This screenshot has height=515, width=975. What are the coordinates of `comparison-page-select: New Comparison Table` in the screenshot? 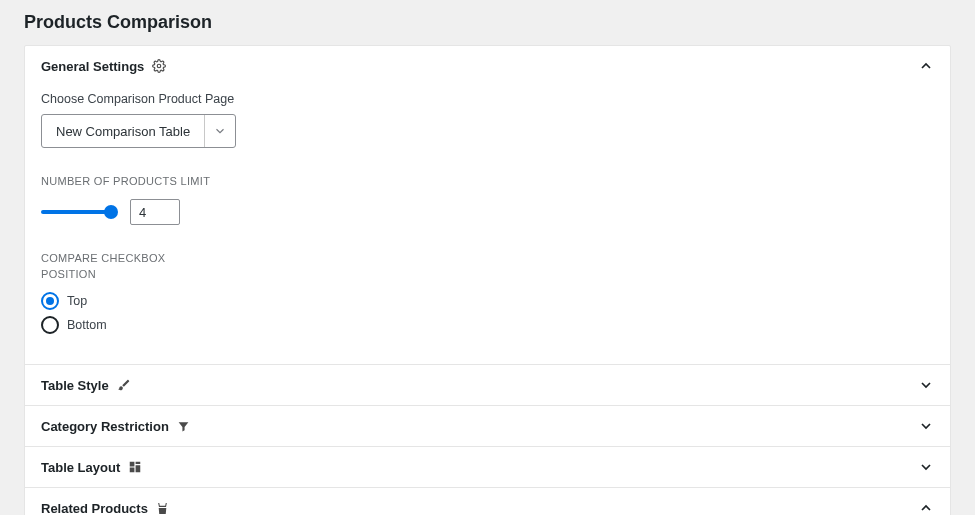 It's located at (138, 131).